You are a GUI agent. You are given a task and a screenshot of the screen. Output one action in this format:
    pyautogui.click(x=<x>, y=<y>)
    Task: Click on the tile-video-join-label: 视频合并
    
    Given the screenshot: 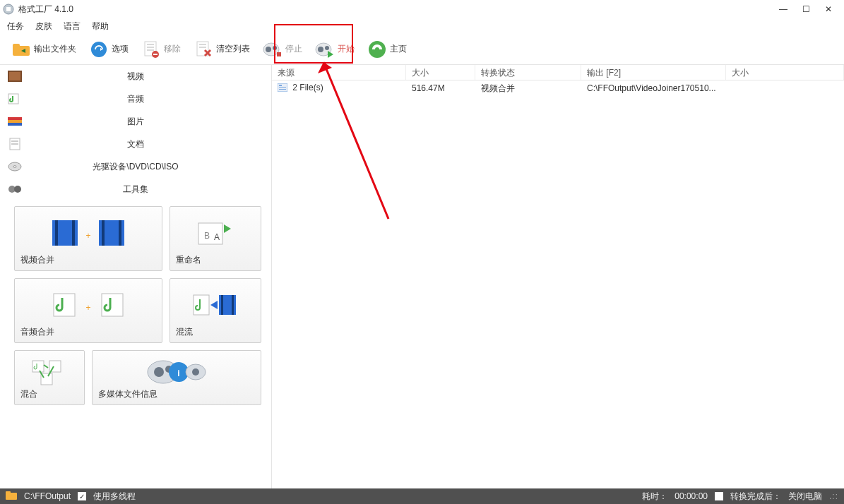 What is the action you would take?
    pyautogui.click(x=88, y=260)
    